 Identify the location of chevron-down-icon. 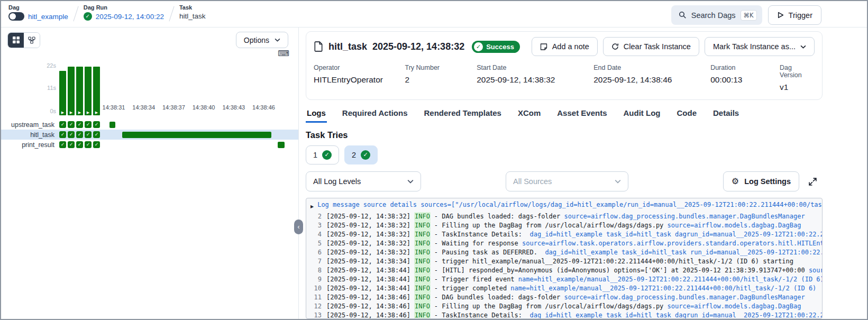
(618, 181).